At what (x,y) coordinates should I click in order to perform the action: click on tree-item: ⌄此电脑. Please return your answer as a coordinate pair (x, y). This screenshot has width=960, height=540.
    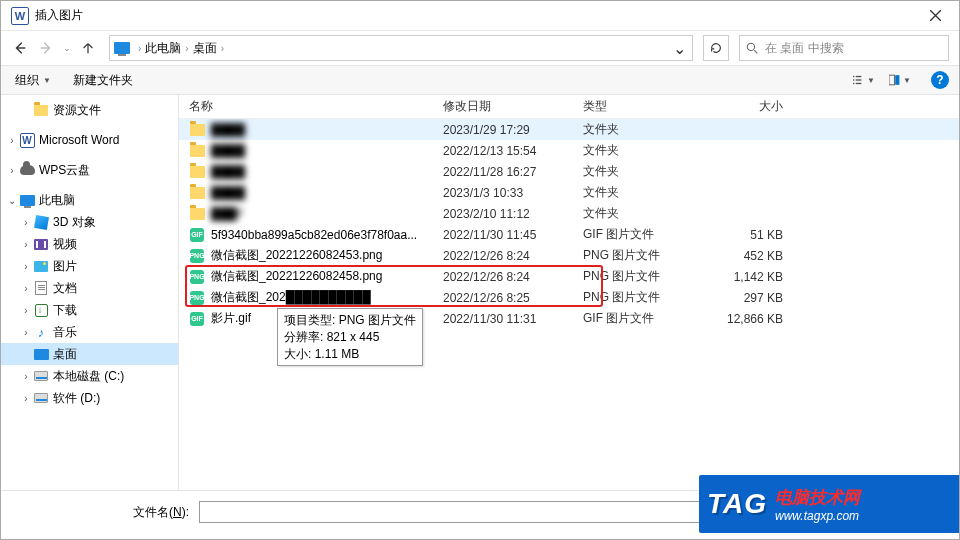
    Looking at the image, I should click on (90, 200).